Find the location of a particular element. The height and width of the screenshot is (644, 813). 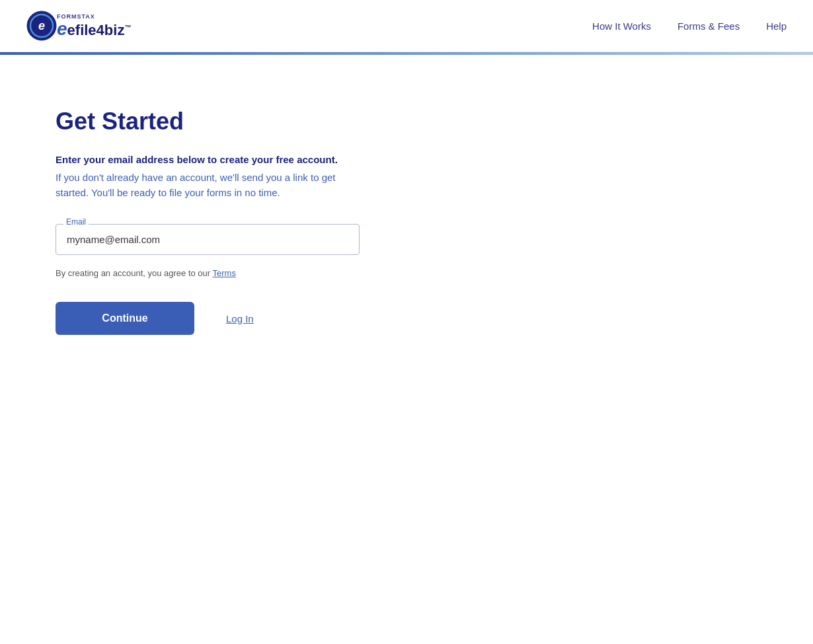

page-title: Get Started is located at coordinates (406, 122).